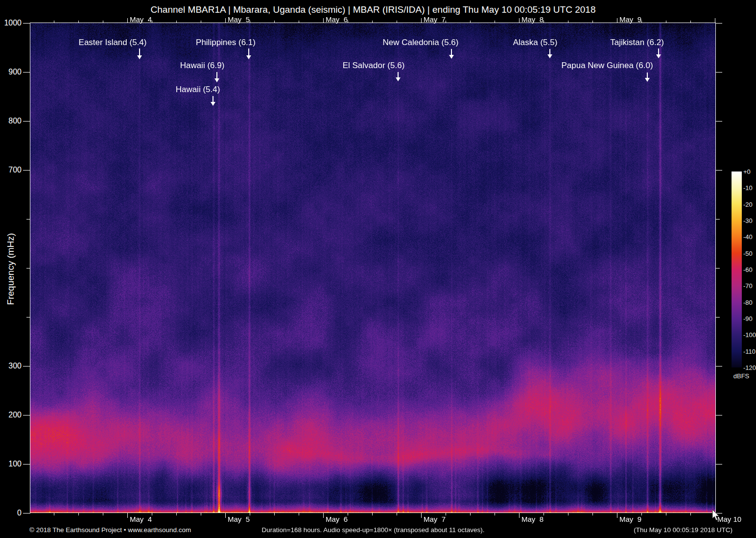 The height and width of the screenshot is (538, 756). Describe the element at coordinates (749, 351) in the screenshot. I see `colorbar-tick-label: -110` at that location.